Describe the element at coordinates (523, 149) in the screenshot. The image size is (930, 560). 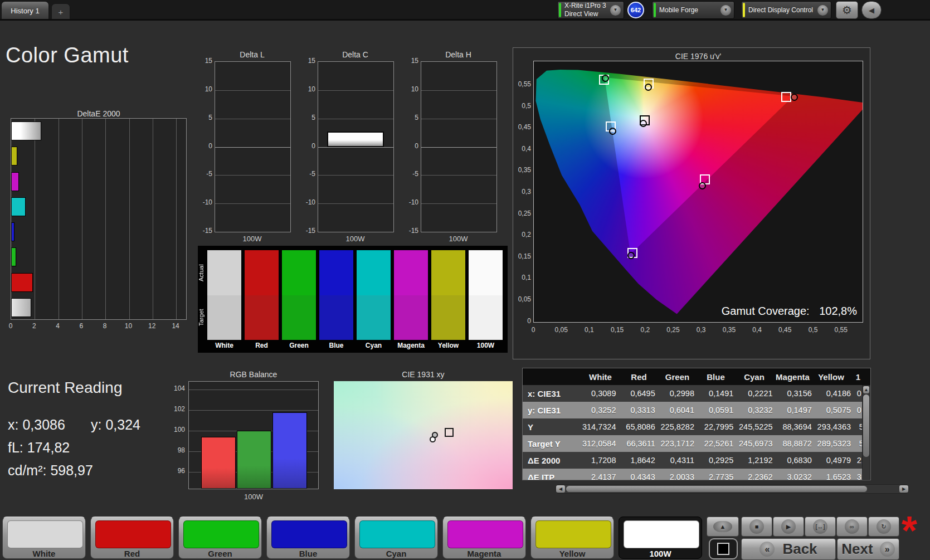
I see `cie1976-y-tick: 0,4` at that location.